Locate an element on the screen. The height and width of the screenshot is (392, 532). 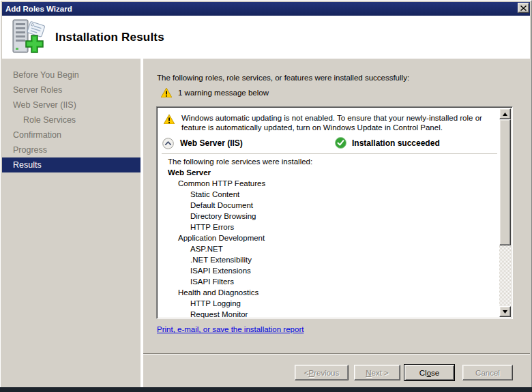
previous-button: < Previous is located at coordinates (322, 372).